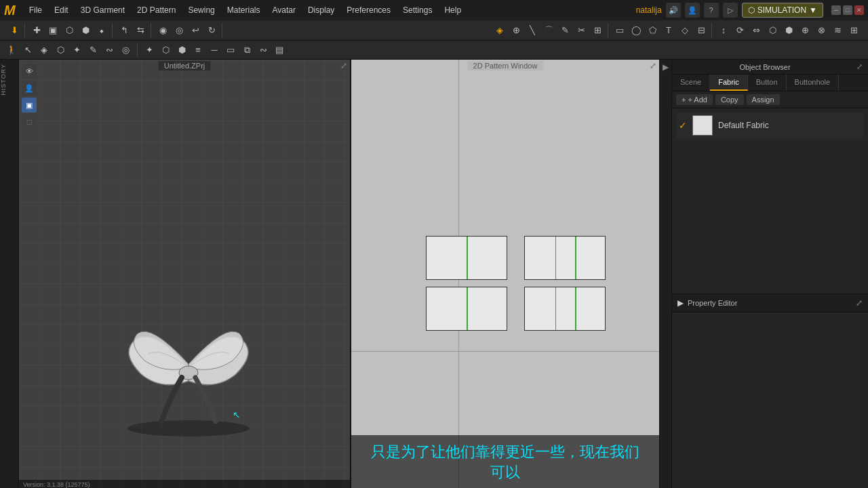 The width and height of the screenshot is (868, 488). What do you see at coordinates (532, 30) in the screenshot?
I see `2d-line-btn: ╲` at bounding box center [532, 30].